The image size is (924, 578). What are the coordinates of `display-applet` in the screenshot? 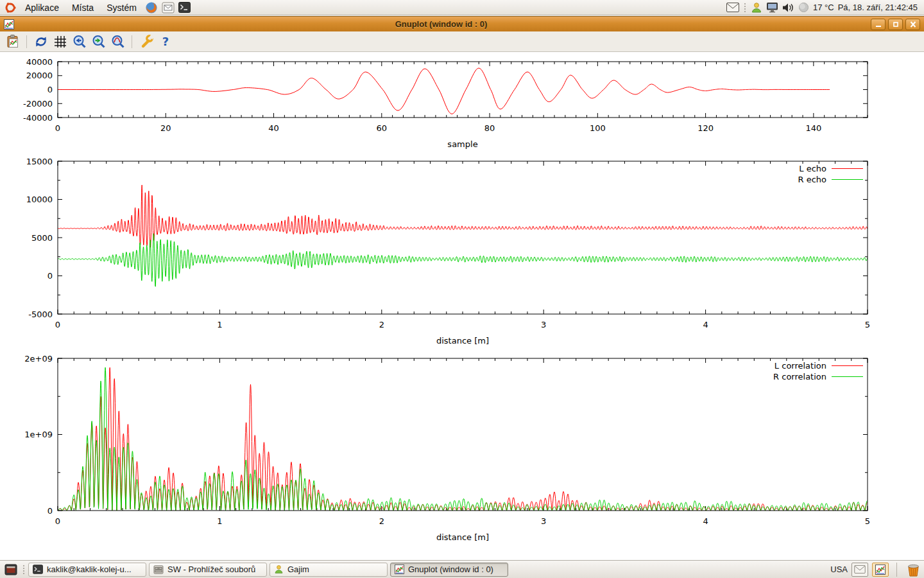 It's located at (773, 8).